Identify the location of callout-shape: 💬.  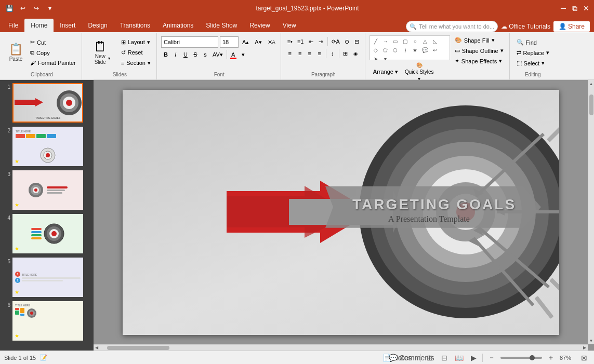
(425, 50).